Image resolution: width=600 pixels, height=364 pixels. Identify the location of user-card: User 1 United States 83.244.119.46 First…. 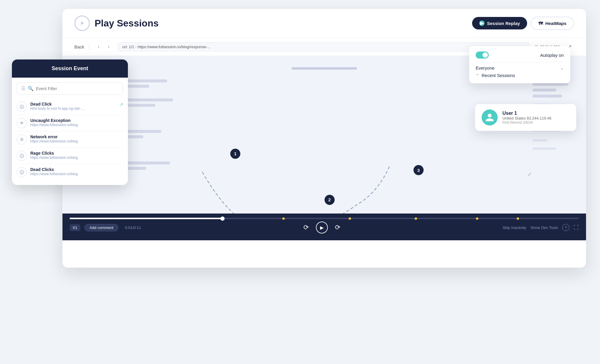
(526, 117).